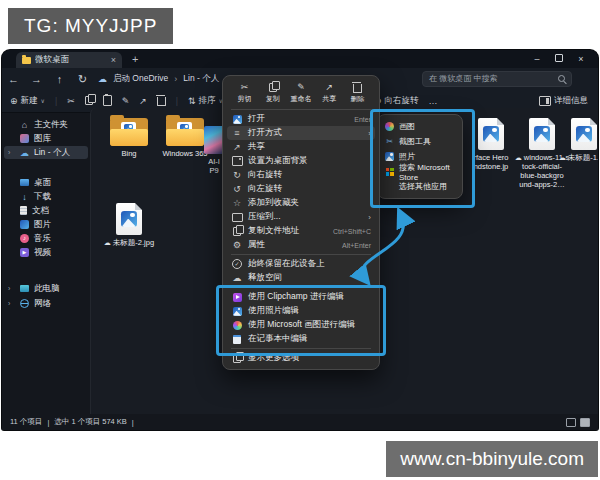 This screenshot has width=600, height=480. What do you see at coordinates (420, 186) in the screenshot?
I see `submenu-item-choose-other-app: 选择其他应用` at bounding box center [420, 186].